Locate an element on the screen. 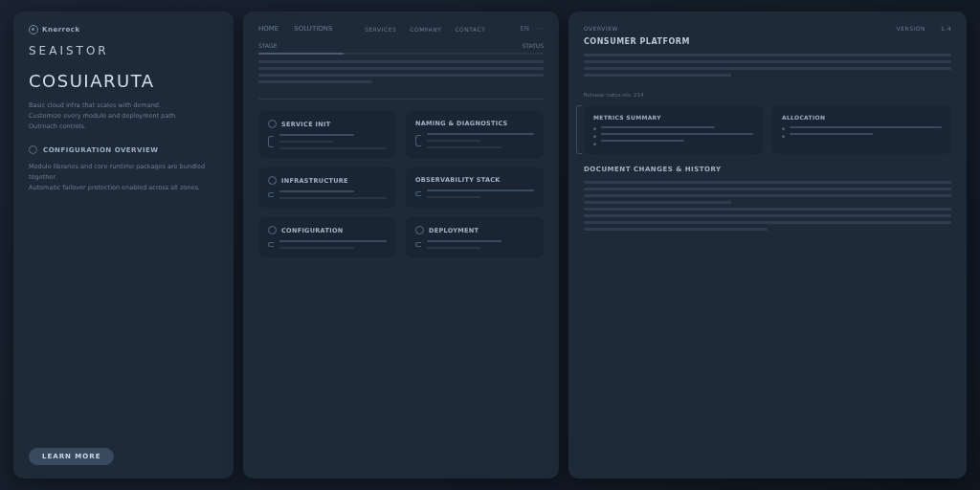 Image resolution: width=980 pixels, height=490 pixels. section-title: CONFIGURATION OVERVIEW is located at coordinates (101, 150).